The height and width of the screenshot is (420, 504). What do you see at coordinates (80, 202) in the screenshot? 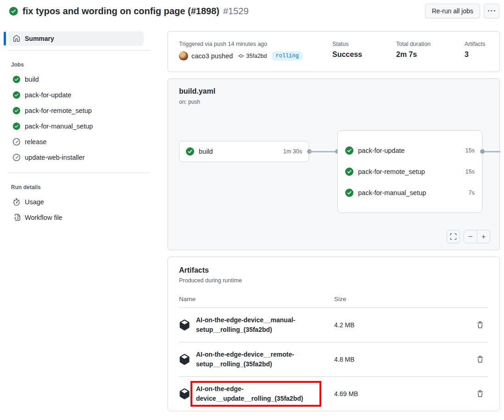
I see `sidebar-item-usage: Usage` at bounding box center [80, 202].